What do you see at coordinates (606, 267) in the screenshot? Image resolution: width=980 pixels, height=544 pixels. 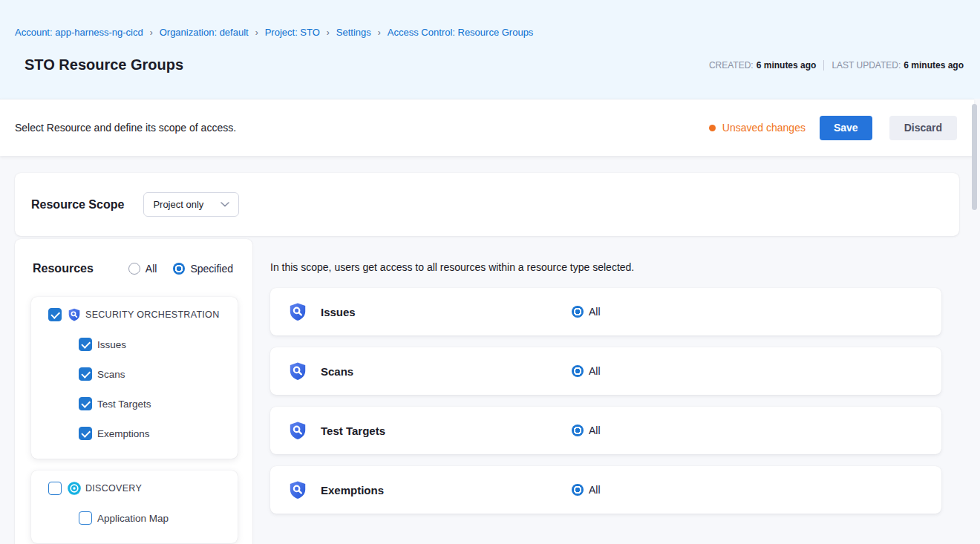 I see `scope-access-description: In this scope, users get access to all r…` at bounding box center [606, 267].